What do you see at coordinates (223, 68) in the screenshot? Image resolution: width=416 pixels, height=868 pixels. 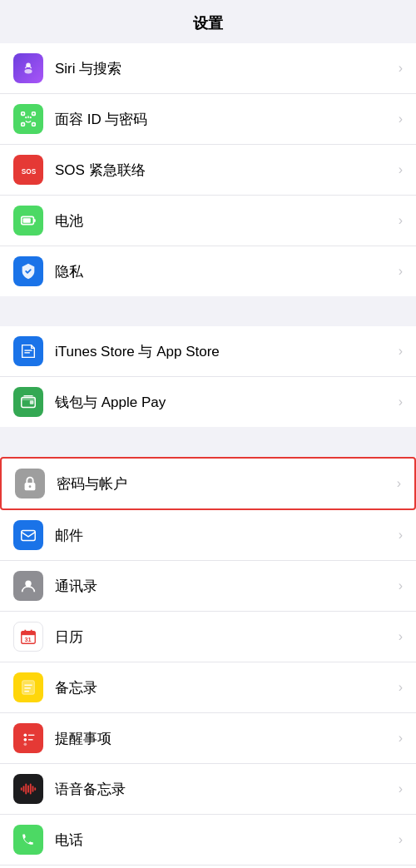 I see `siri-label: Siri 与搜索` at bounding box center [223, 68].